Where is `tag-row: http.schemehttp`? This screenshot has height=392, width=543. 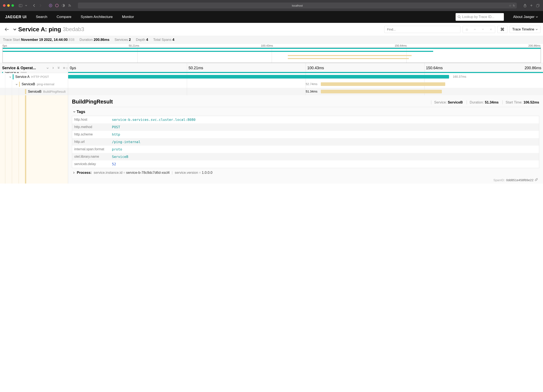 tag-row: http.schemehttp is located at coordinates (305, 135).